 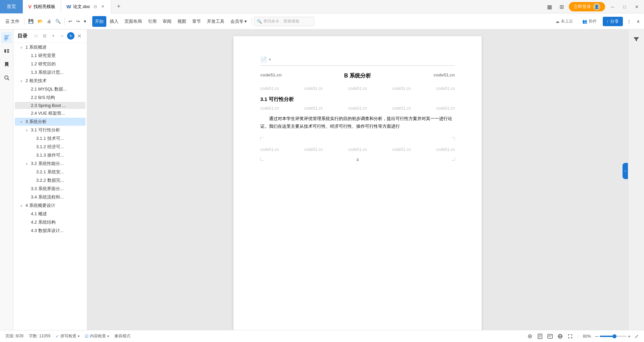 I want to click on doc-minimize-icon: ⊟, so click(x=95, y=7).